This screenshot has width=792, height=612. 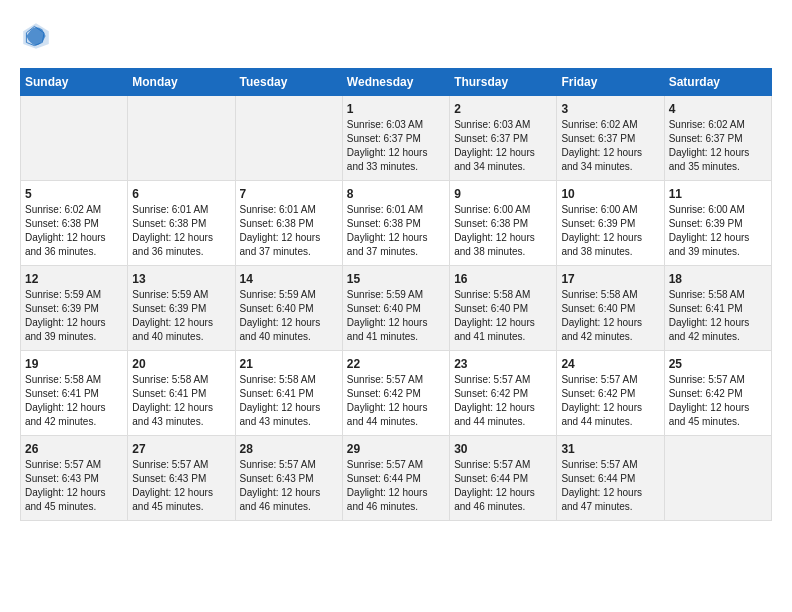 I want to click on calendar-header: SundayMondayTuesdayWednesdayThursdayFrid…, so click(x=396, y=82).